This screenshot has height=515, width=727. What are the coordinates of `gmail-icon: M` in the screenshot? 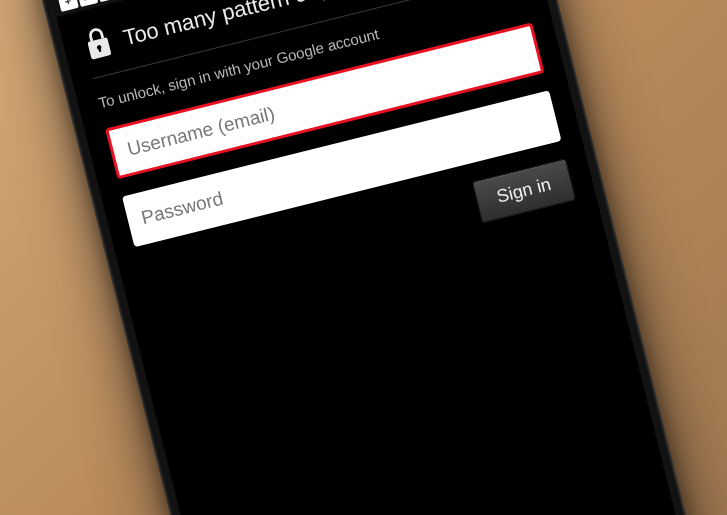 It's located at (87, 4).